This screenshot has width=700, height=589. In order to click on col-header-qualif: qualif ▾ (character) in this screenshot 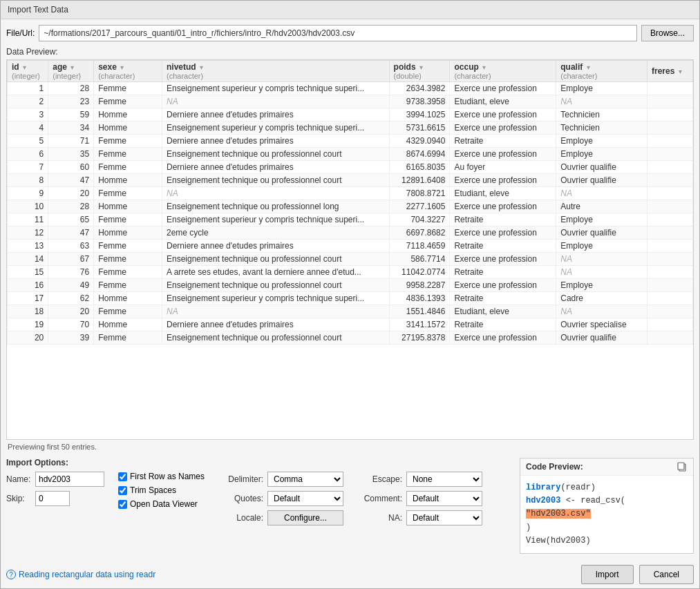, I will do `click(602, 72)`.